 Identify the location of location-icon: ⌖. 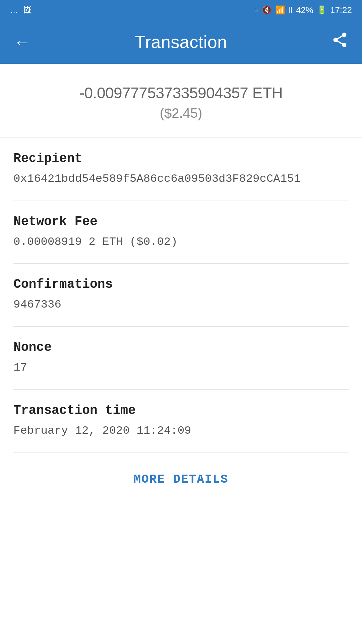
(256, 10).